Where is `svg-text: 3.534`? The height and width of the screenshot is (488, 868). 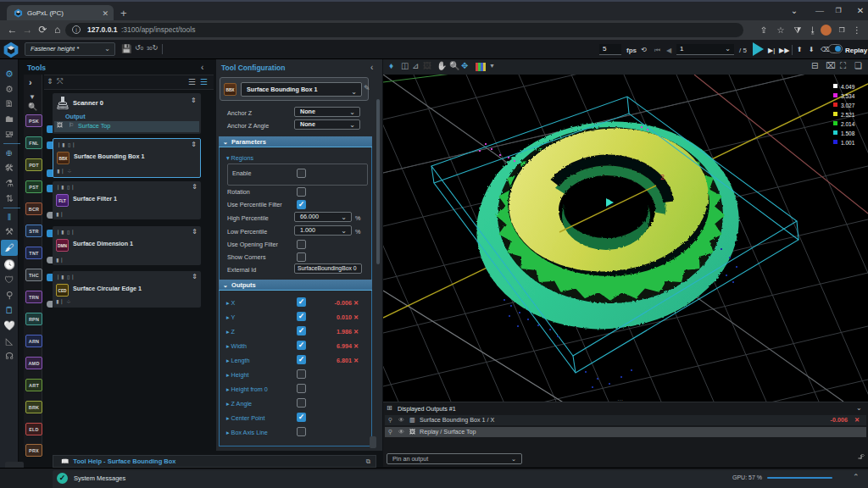
svg-text: 3.534 is located at coordinates (848, 97).